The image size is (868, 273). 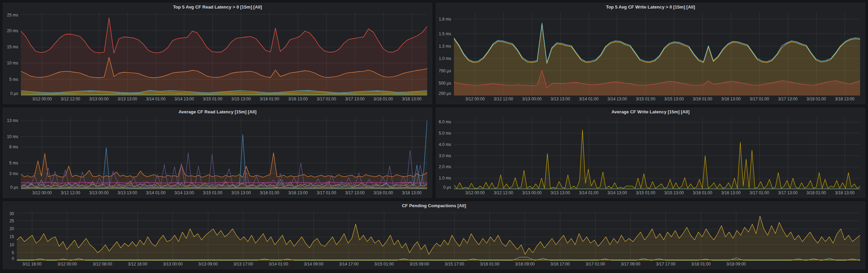 I want to click on x-tick-label: 3/12 08:00, so click(x=102, y=264).